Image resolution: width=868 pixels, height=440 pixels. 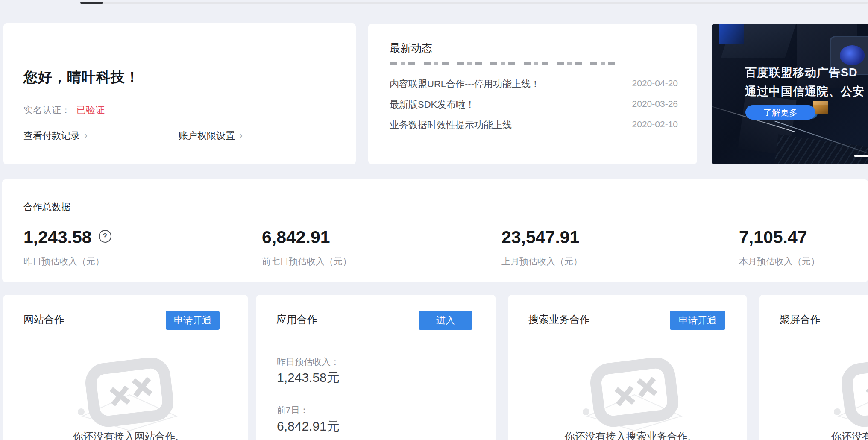 I want to click on banner-carousel-indicator, so click(x=861, y=156).